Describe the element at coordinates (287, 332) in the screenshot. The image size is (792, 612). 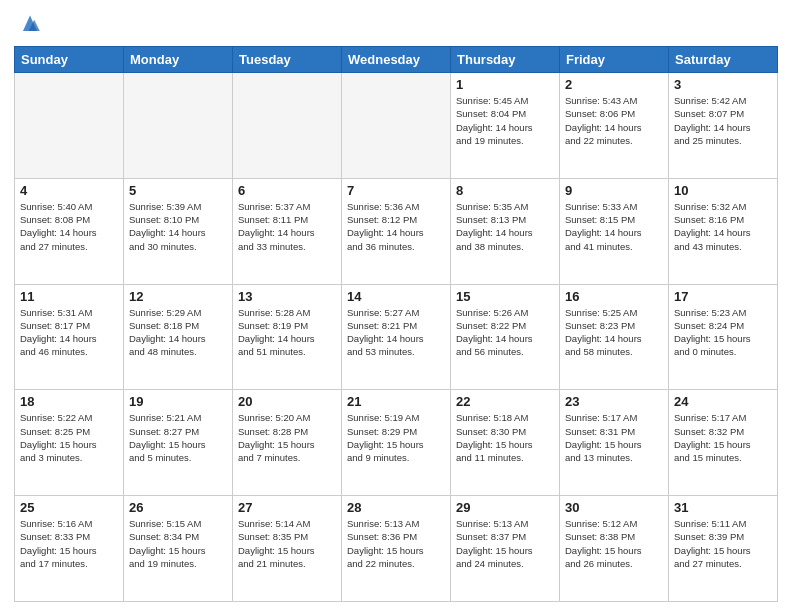
I see `day-info: Sunrise: 5:28 AM Sunset: 8:19 PM Dayligh…` at that location.